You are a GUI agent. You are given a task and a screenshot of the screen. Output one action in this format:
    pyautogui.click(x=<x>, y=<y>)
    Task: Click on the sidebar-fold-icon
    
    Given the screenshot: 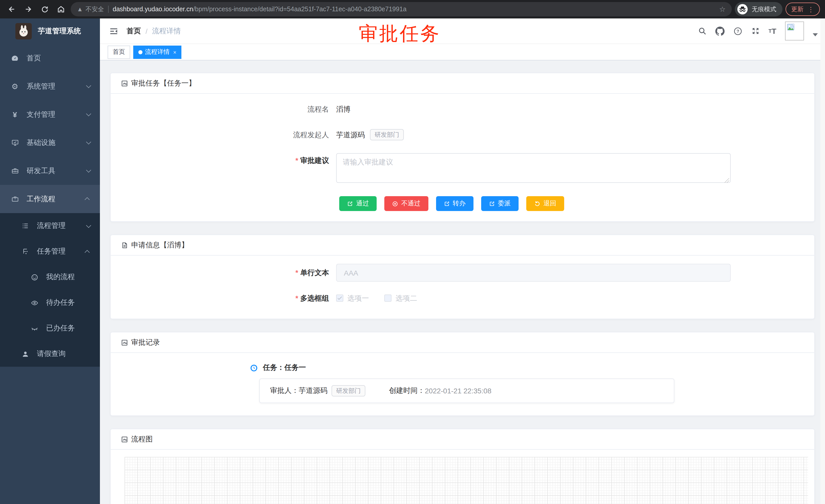 What is the action you would take?
    pyautogui.click(x=114, y=31)
    